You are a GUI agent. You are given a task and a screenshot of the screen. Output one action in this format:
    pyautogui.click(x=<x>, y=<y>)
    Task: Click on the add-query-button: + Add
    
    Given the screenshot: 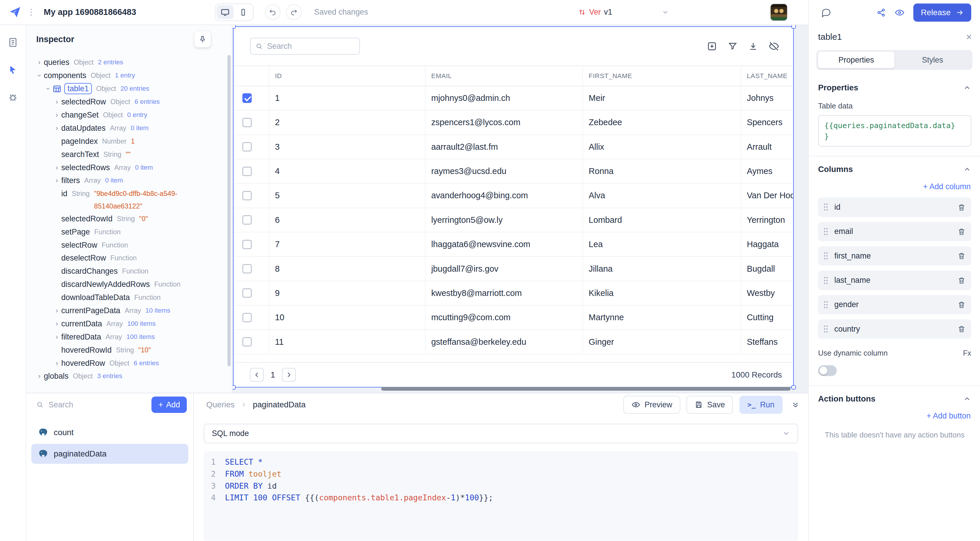 What is the action you would take?
    pyautogui.click(x=169, y=405)
    